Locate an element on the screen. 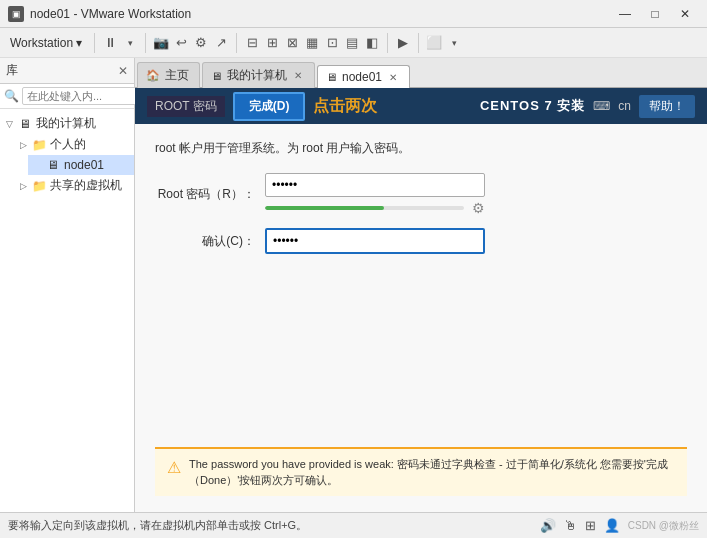 This screenshot has height=538, width=707. sidebar-item-personal: ▷ 📁 个人的 is located at coordinates (74, 144).